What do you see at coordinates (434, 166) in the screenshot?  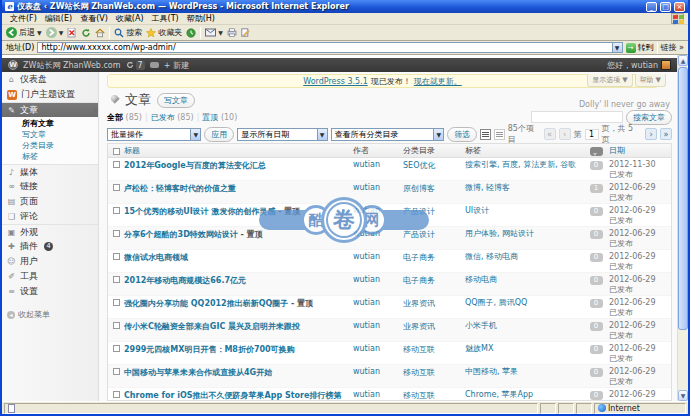 I see `post-category-link: SEO优化` at bounding box center [434, 166].